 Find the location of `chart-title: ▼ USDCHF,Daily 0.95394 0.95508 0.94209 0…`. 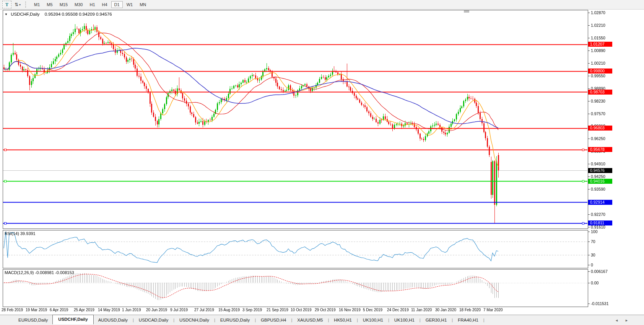

chart-title: ▼ USDCHF,Daily 0.95394 0.95508 0.94209 0… is located at coordinates (58, 14).